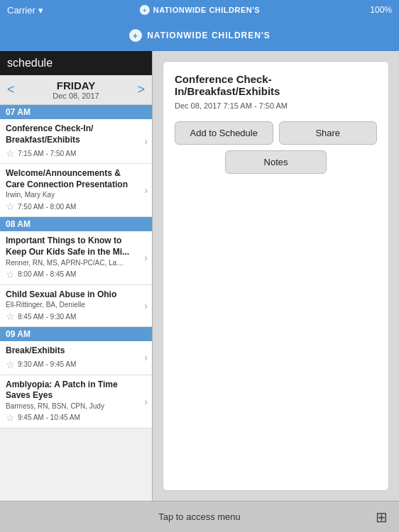 The height and width of the screenshot is (532, 399). Describe the element at coordinates (47, 207) in the screenshot. I see `session-time: 7:50 AM - 8:00 AM` at that location.